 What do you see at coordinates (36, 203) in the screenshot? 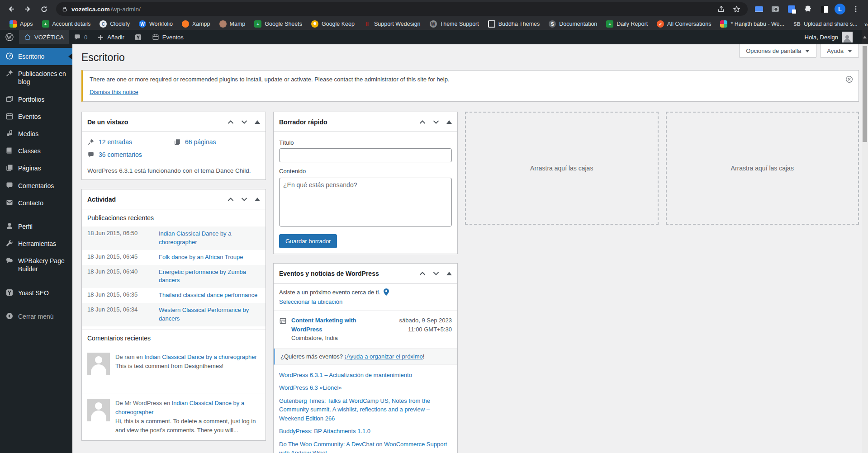
I see `sidebar-item-contacto: Contacto` at bounding box center [36, 203].